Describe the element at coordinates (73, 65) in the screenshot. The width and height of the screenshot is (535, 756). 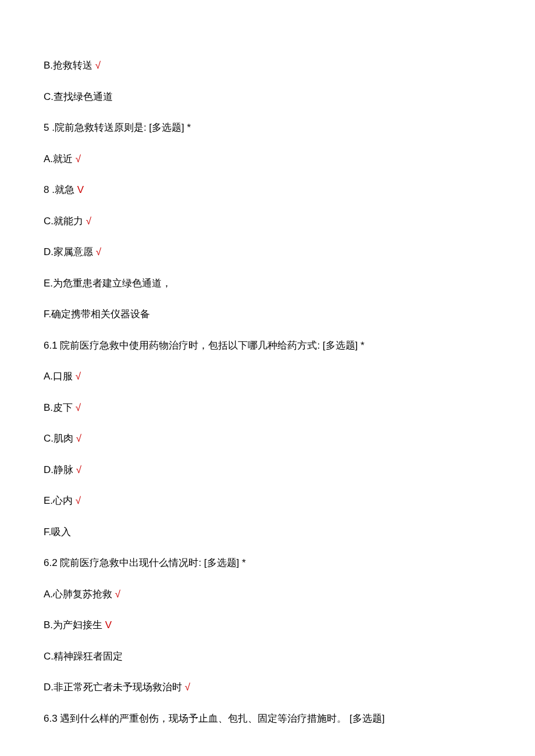
I see `option-text: 抢救转送` at that location.